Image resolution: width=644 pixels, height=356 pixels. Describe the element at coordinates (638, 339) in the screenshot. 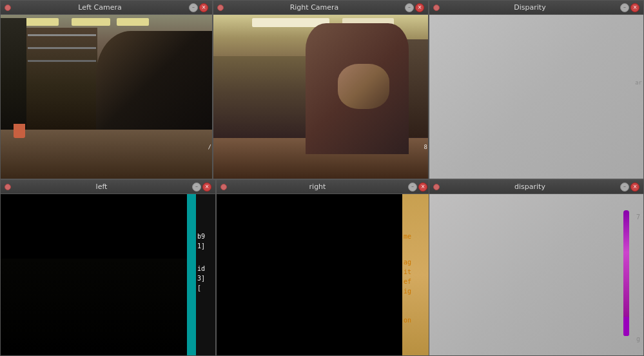

I see `disparity-bottom-value-g: g` at that location.